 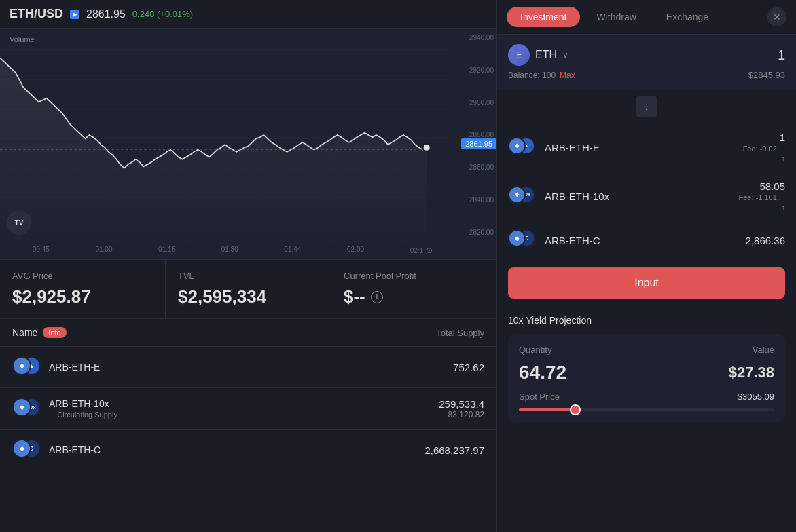 What do you see at coordinates (83, 404) in the screenshot?
I see `token-name-arb-eth-10x: ARB-ETH-10x` at bounding box center [83, 404].